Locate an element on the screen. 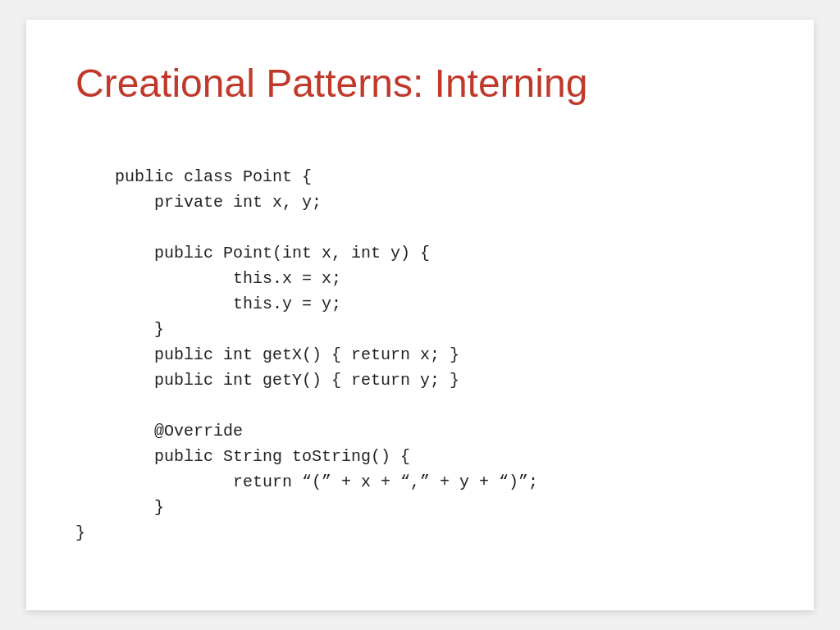 The height and width of the screenshot is (630, 840). code-line-14: } is located at coordinates (120, 507).